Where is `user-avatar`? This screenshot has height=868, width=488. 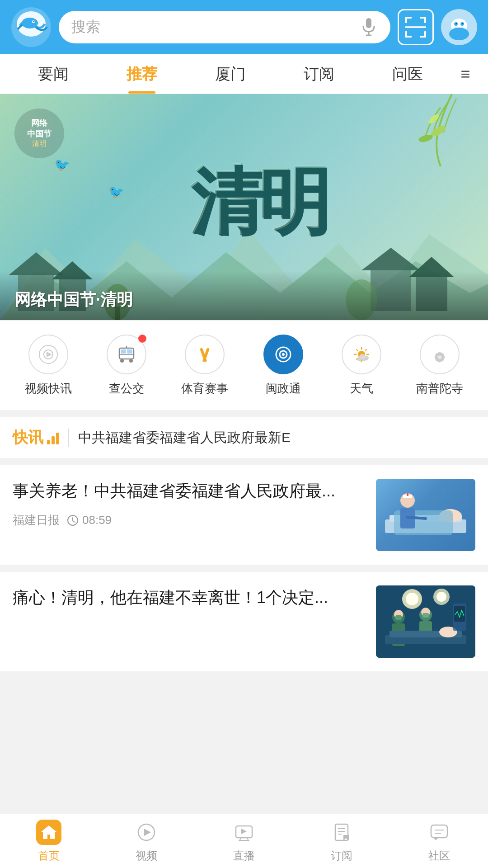 user-avatar is located at coordinates (459, 27).